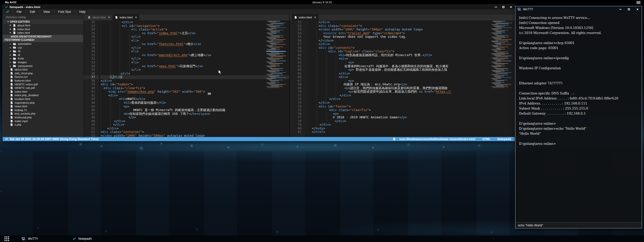  I want to click on code-line: <ul id="navigation">, so click(195, 26).